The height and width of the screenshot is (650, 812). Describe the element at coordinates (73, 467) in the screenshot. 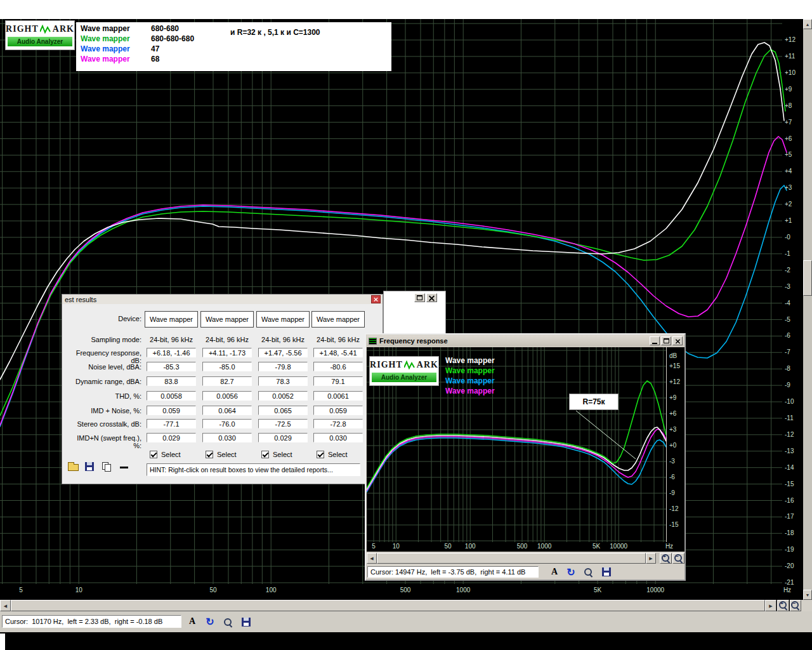

I see `open-results-button` at that location.